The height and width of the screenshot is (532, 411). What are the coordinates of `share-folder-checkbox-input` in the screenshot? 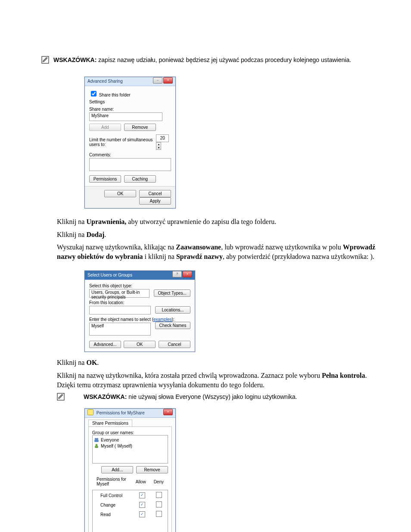 It's located at (94, 94).